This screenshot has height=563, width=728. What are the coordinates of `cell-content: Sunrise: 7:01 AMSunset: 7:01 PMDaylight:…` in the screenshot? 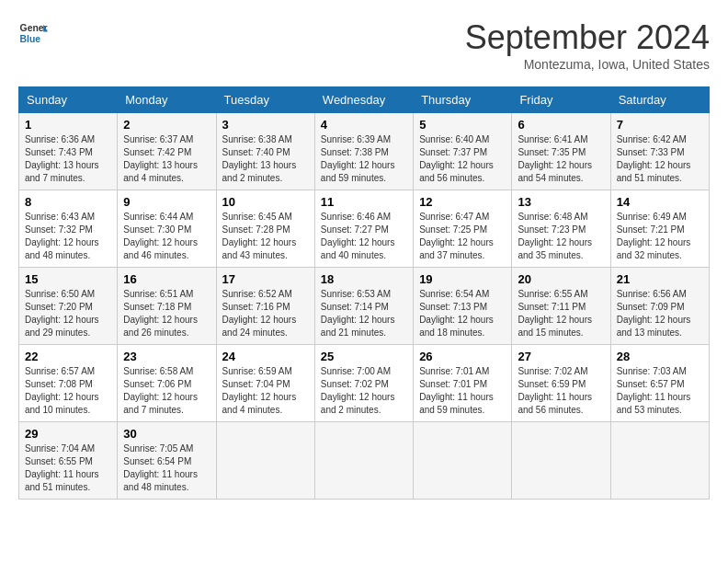 It's located at (462, 391).